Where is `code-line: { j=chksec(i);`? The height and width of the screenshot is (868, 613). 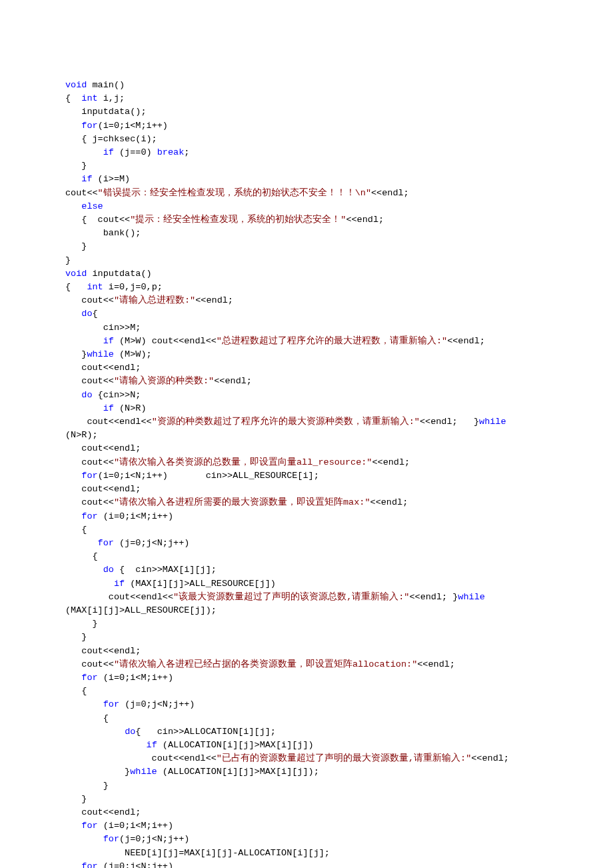 code-line: { j=chksec(i); is located at coordinates (111, 139).